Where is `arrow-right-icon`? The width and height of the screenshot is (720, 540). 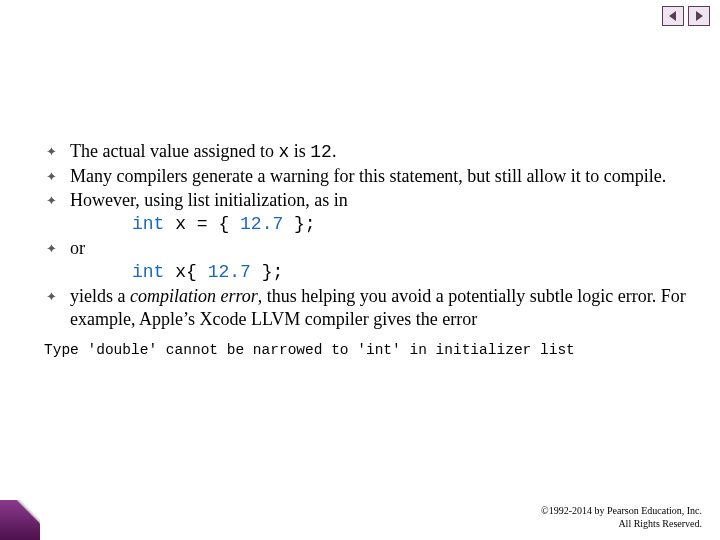
arrow-right-icon is located at coordinates (699, 16).